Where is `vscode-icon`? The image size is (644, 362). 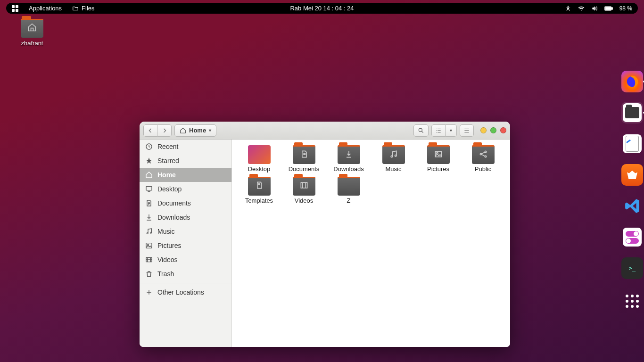 vscode-icon is located at coordinates (632, 206).